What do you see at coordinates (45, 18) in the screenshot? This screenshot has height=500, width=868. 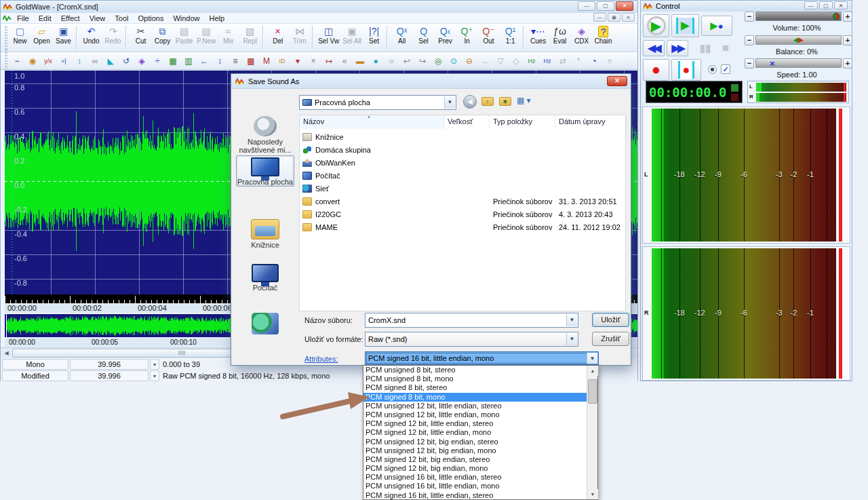 I see `menu-edit: Edit` at bounding box center [45, 18].